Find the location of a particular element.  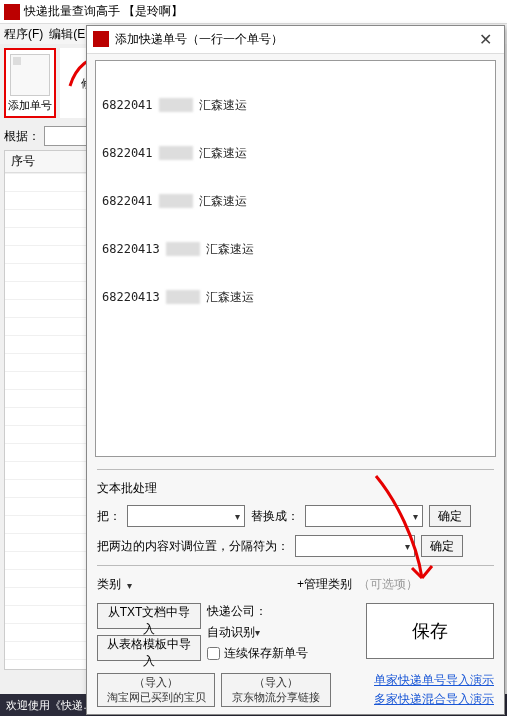

swap-label: 把两边的内容对调位置，分隔符为： is located at coordinates (193, 546).